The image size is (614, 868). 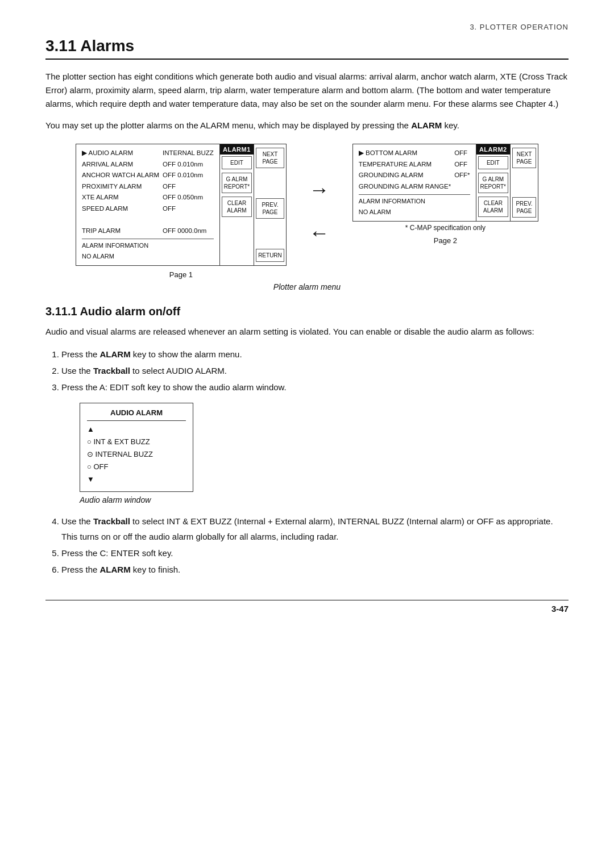 I want to click on page2-label: Page 2, so click(x=446, y=241).